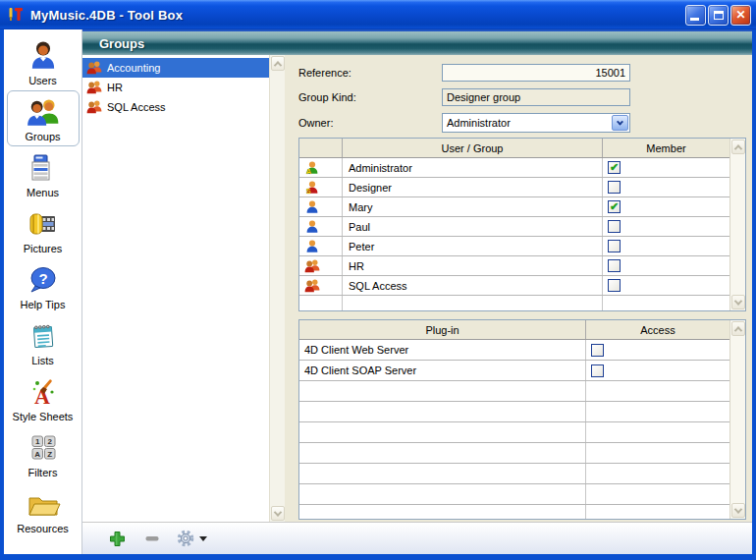 This screenshot has width=756, height=560. I want to click on member-row: SQL Access ✔, so click(514, 286).